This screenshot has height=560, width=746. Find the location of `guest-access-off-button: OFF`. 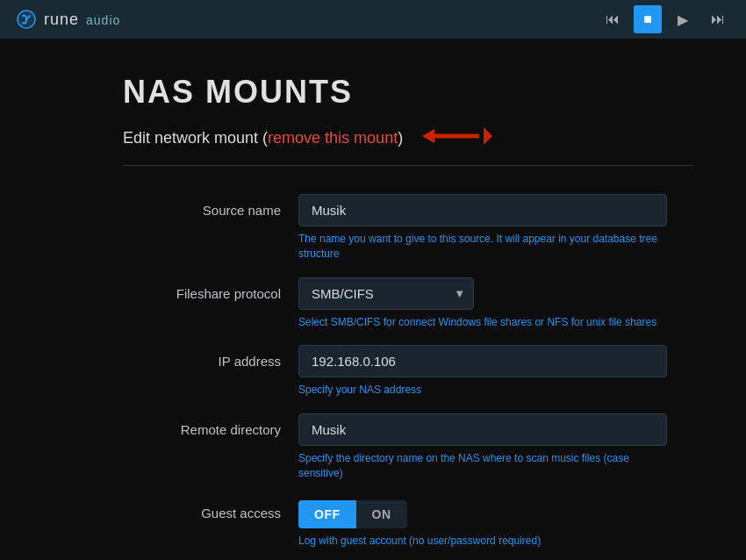

guest-access-off-button: OFF is located at coordinates (327, 514).